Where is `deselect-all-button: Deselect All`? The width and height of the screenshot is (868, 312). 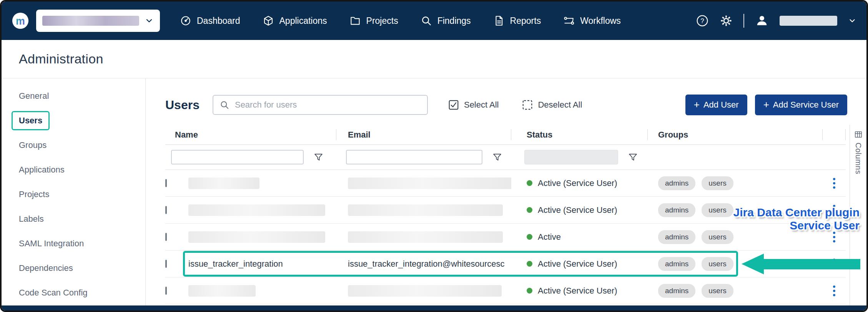
deselect-all-button: Deselect All is located at coordinates (552, 105).